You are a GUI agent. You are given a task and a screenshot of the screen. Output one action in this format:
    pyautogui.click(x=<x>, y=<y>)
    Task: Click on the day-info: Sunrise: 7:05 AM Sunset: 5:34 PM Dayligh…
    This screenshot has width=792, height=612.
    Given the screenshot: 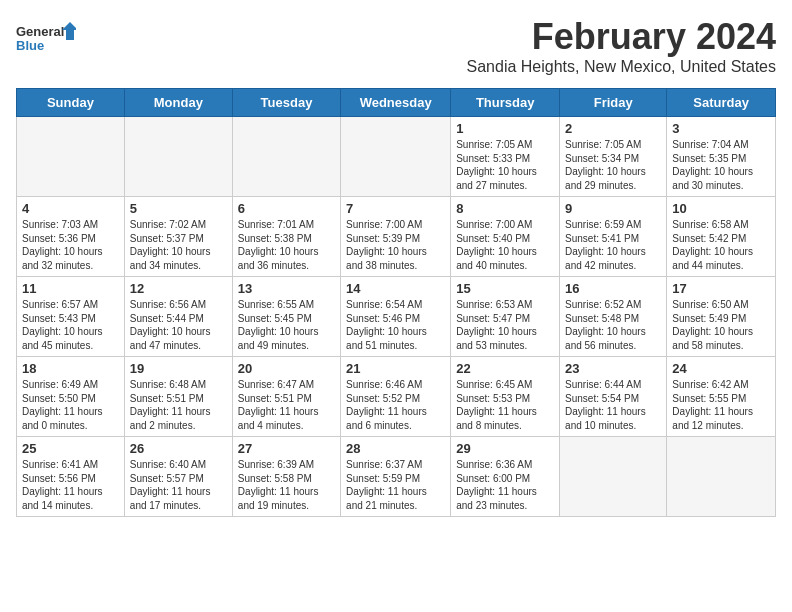 What is the action you would take?
    pyautogui.click(x=613, y=165)
    